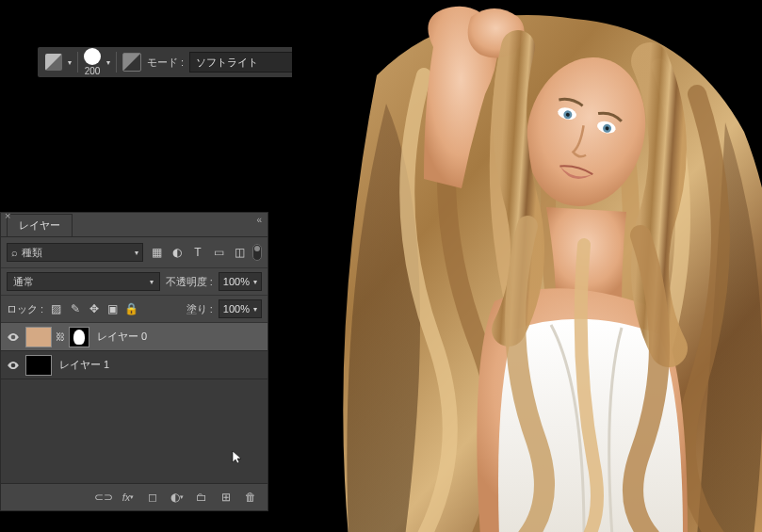 The height and width of the screenshot is (532, 762). Describe the element at coordinates (92, 72) in the screenshot. I see `brush-size-label: 200` at that location.